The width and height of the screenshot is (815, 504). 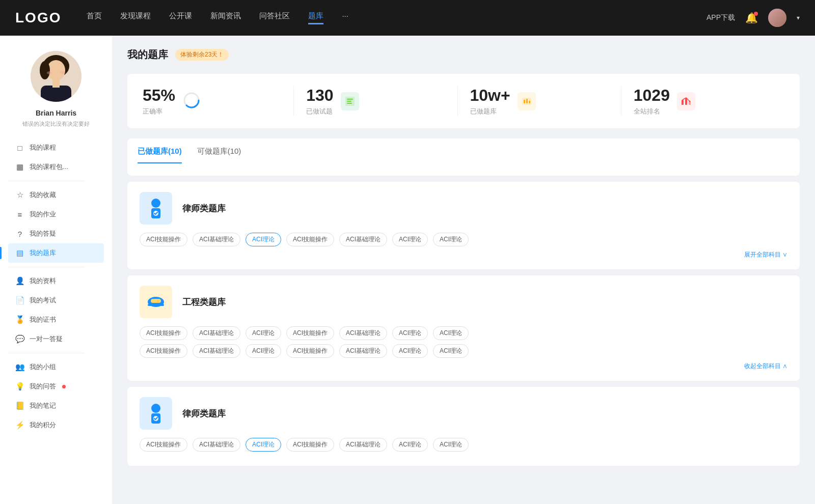 What do you see at coordinates (226, 18) in the screenshot?
I see `nav-news: 新闻资讯` at bounding box center [226, 18].